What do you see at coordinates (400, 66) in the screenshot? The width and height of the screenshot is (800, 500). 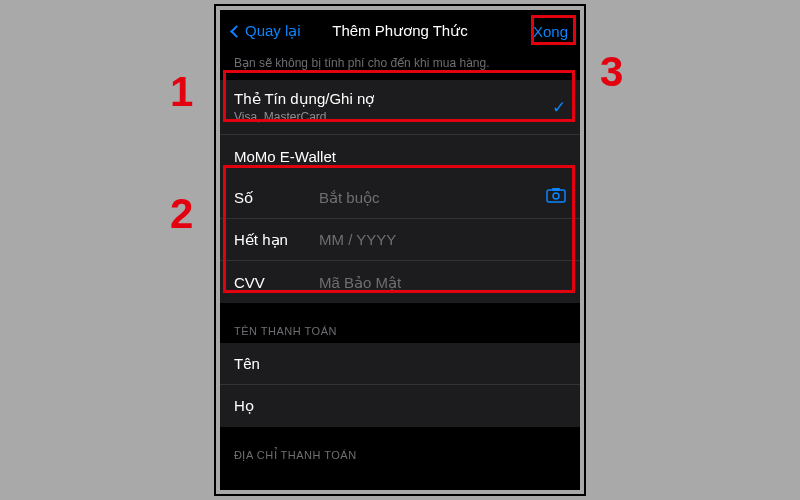 I see `info-subtitle: Bạn sẽ không bị tính phí cho đến khi mua…` at bounding box center [400, 66].